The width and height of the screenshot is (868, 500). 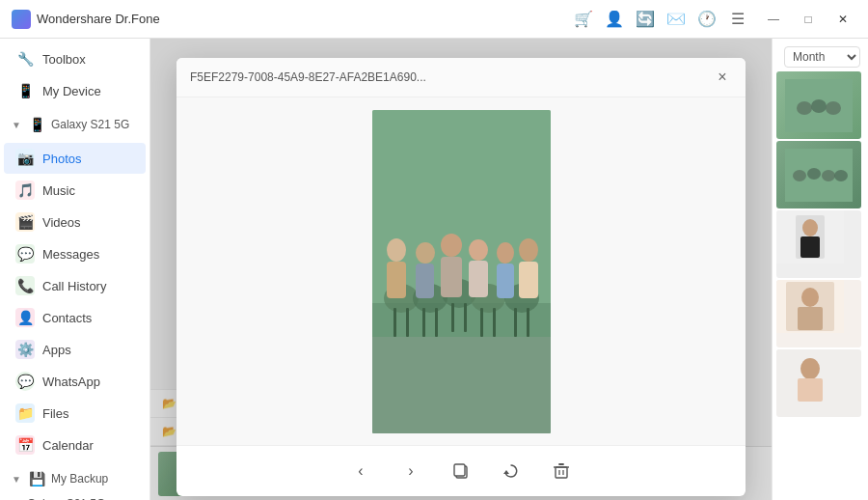 I want to click on sidebar-device-section: 📷 Photos 🎵 Music 🎬 Videos 💬 Messages 📞 C…, so click(x=75, y=301).